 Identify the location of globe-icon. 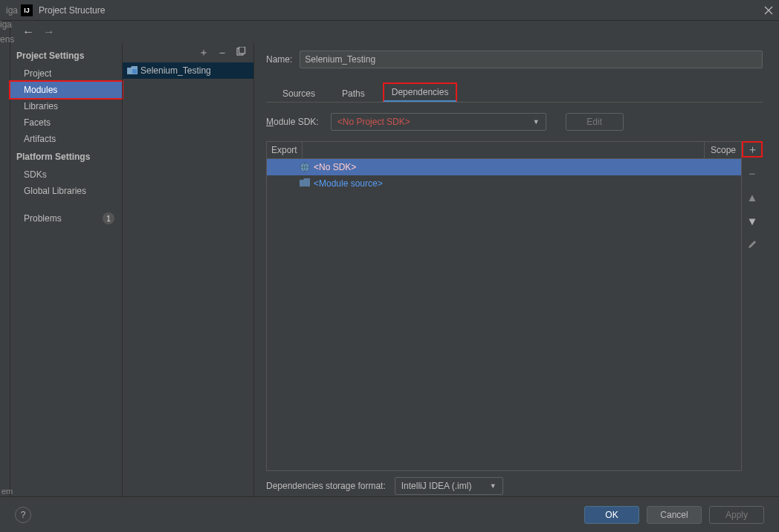
(305, 167).